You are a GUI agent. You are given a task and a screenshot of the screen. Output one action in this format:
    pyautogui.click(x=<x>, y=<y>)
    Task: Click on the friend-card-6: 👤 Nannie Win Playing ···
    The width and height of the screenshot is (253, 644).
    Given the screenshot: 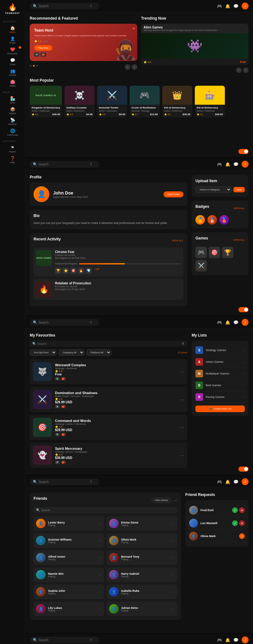 What is the action you would take?
    pyautogui.click(x=69, y=575)
    